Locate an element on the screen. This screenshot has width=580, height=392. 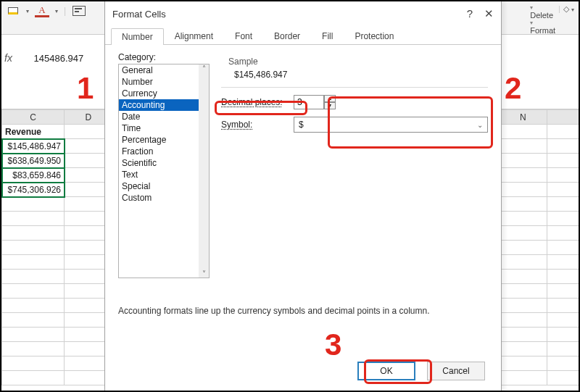
sample-label: Sample is located at coordinates (355, 62).